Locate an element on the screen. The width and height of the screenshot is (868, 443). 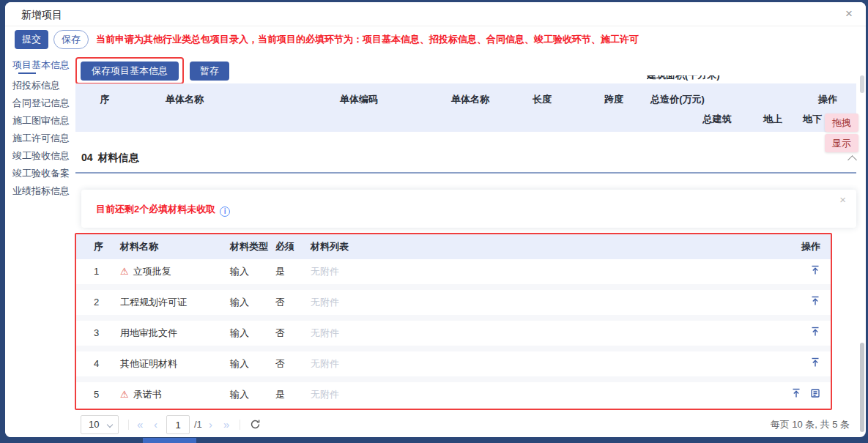
materials-table-header: 序 材料名称 材料类型 必须 材料列表 操作 is located at coordinates (453, 247).